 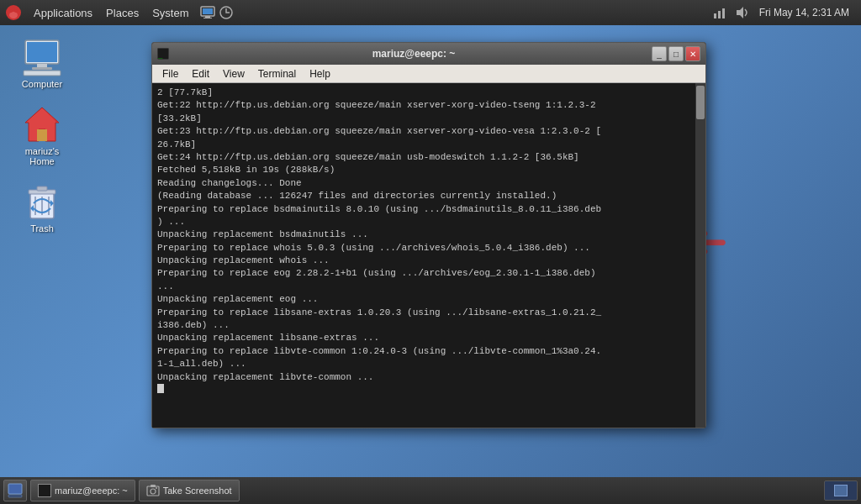 What do you see at coordinates (13, 13) in the screenshot?
I see `gnome-icon` at bounding box center [13, 13].